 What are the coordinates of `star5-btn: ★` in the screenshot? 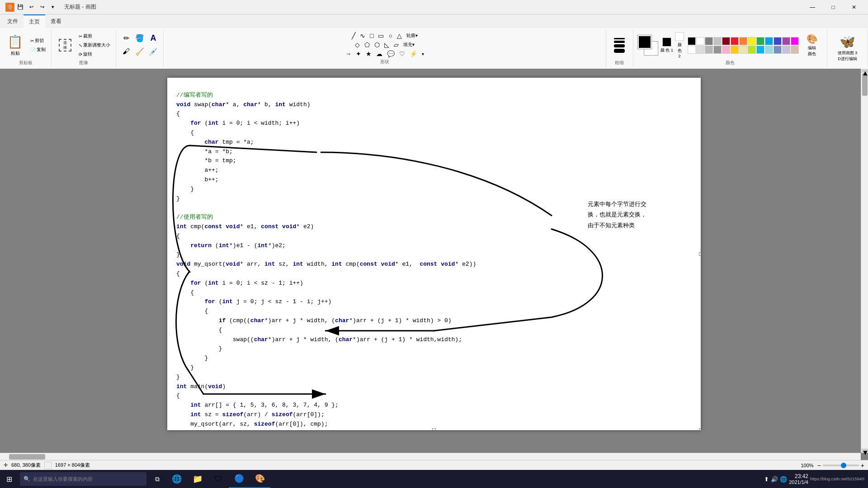 It's located at (369, 54).